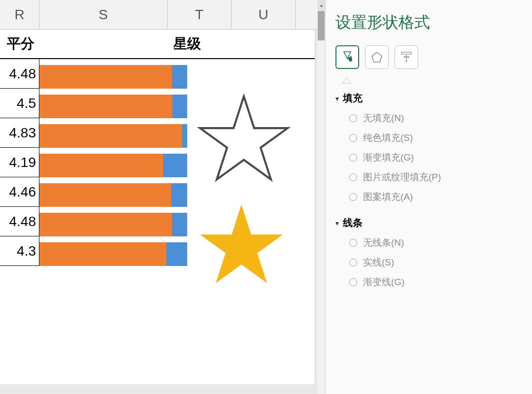 This screenshot has width=532, height=394. What do you see at coordinates (435, 243) in the screenshot?
I see `line-none-option: 无线条(N)` at bounding box center [435, 243].